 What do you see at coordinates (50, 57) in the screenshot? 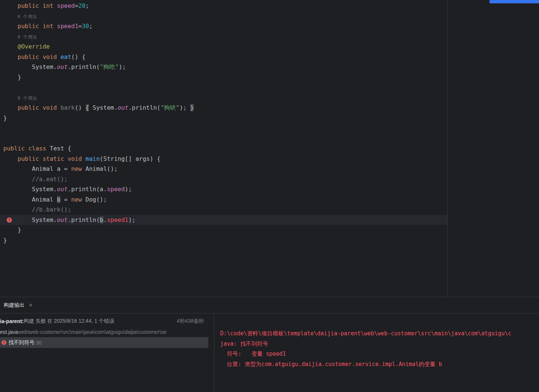
I see `code-token: void` at bounding box center [50, 57].